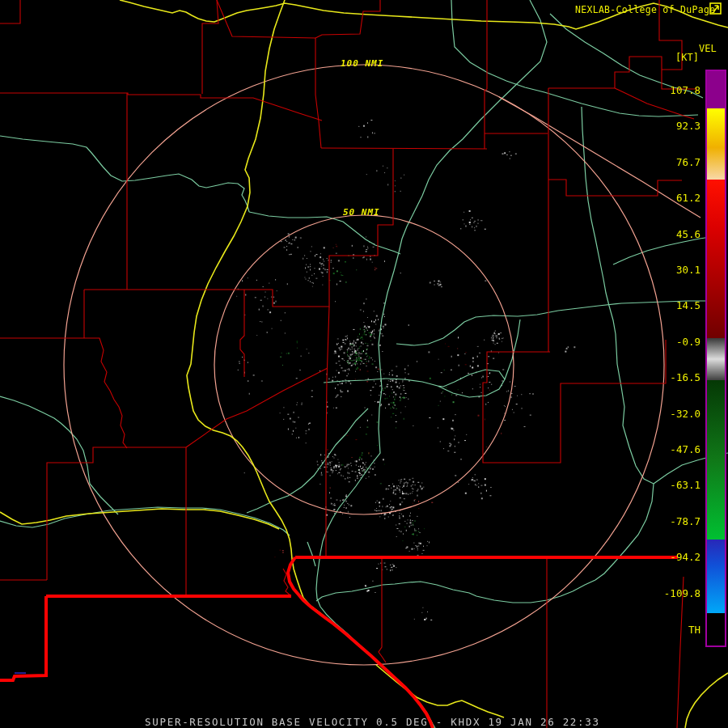 This screenshot has width=728, height=728. What do you see at coordinates (676, 414) in the screenshot?
I see `colorbar-tick: -32.0` at bounding box center [676, 414].